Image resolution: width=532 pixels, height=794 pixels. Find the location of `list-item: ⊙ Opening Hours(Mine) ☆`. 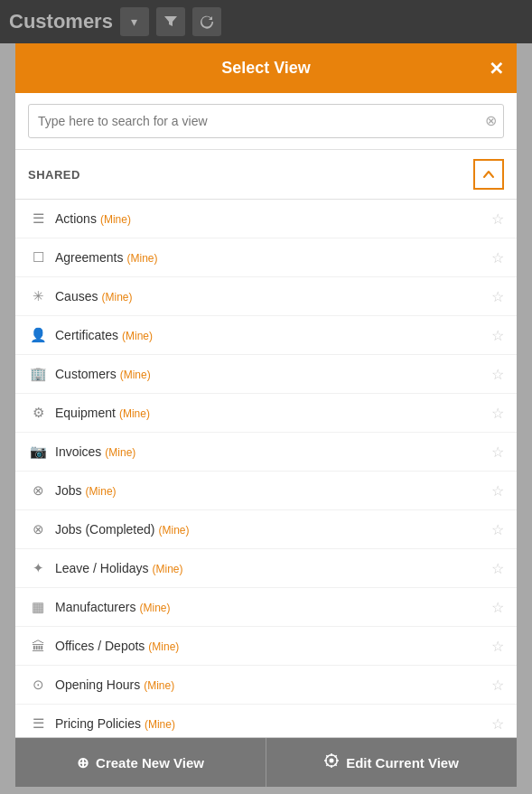

list-item: ⊙ Opening Hours(Mine) ☆ is located at coordinates (266, 685).